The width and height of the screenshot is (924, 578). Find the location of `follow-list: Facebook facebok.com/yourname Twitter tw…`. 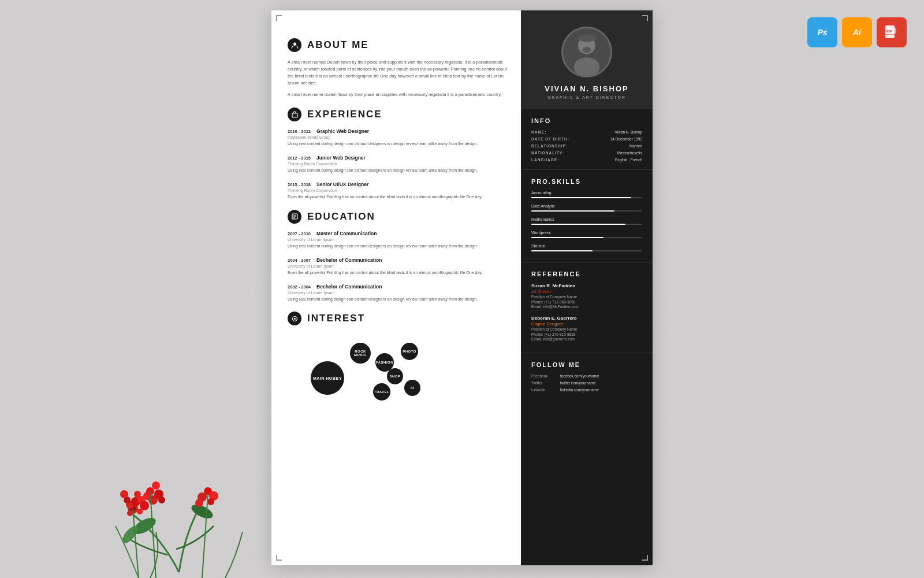

follow-list: Facebook facebok.com/yourname Twitter tw… is located at coordinates (587, 383).